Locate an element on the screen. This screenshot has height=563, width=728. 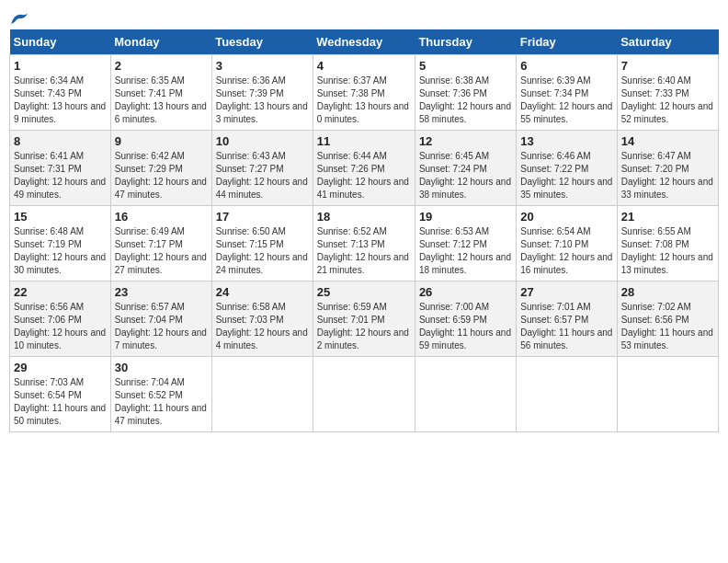
col-header-sunday: Sunday is located at coordinates (61, 42).